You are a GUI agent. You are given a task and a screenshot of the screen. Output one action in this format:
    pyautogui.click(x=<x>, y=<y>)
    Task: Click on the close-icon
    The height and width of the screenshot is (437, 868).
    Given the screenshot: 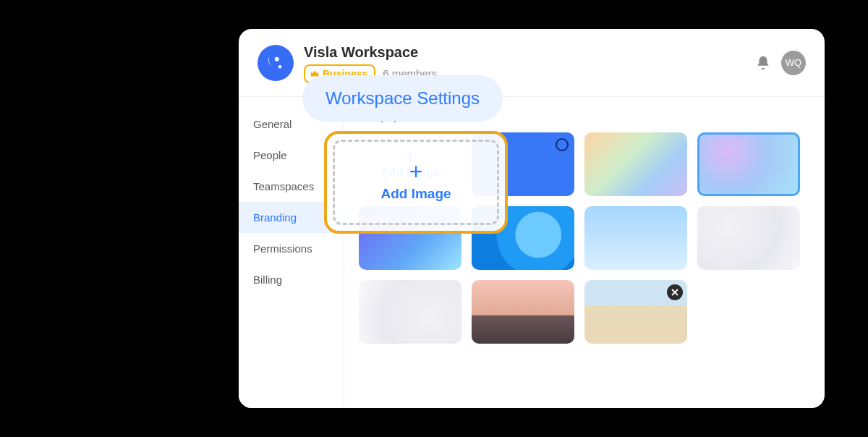 What is the action you would take?
    pyautogui.click(x=675, y=292)
    